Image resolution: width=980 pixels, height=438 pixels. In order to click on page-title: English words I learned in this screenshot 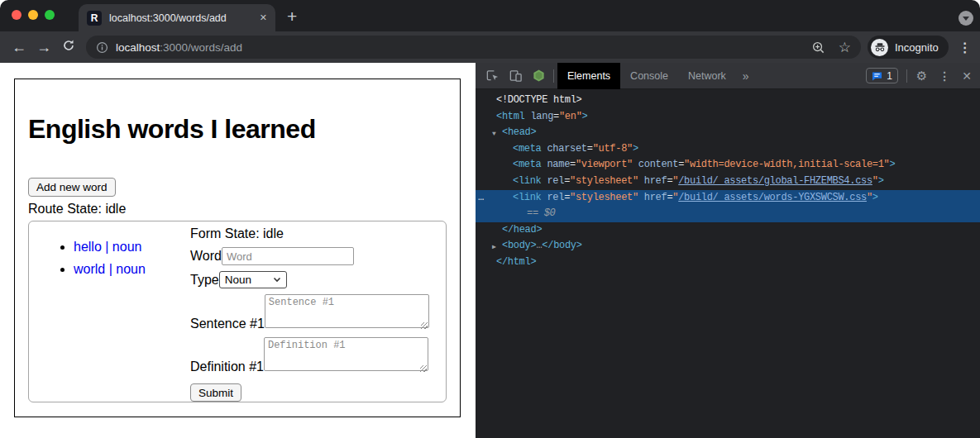, I will do `click(172, 129)`.